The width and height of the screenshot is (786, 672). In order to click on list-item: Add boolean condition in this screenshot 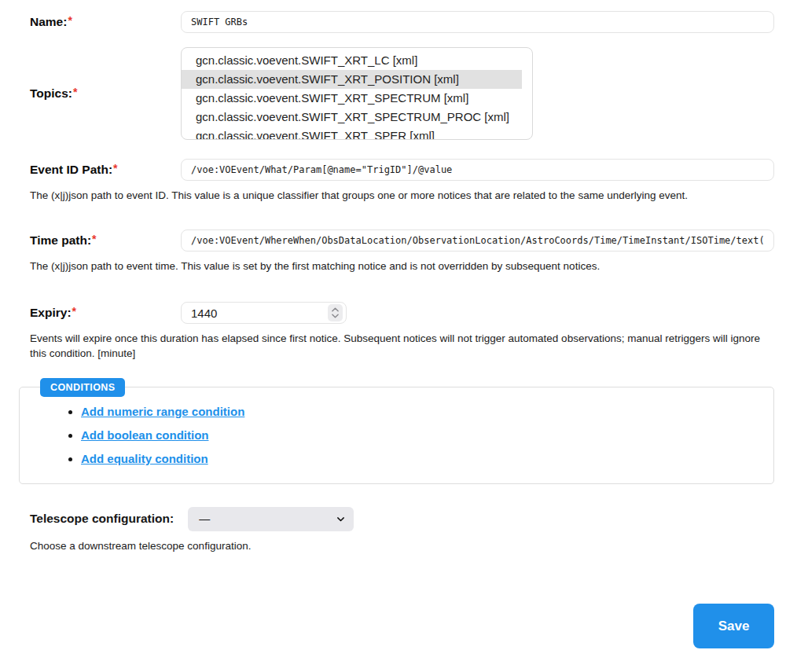, I will do `click(421, 435)`.